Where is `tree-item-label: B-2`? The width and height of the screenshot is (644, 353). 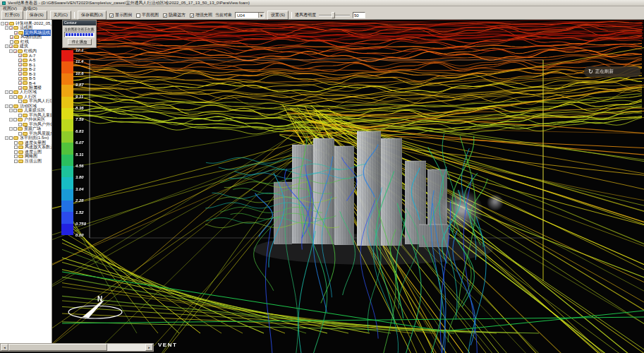 tree-item-label: B-2 is located at coordinates (32, 69).